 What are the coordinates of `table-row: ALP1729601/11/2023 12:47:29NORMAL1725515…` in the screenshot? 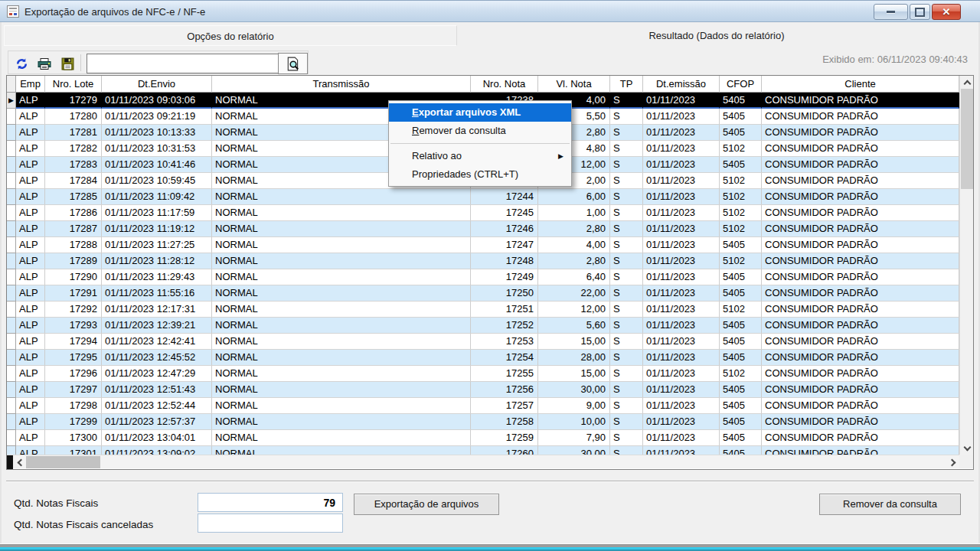 It's located at (483, 373).